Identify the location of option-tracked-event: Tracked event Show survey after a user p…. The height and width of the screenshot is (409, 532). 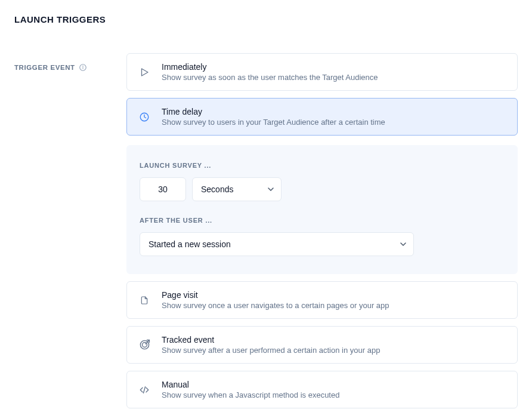
(322, 345).